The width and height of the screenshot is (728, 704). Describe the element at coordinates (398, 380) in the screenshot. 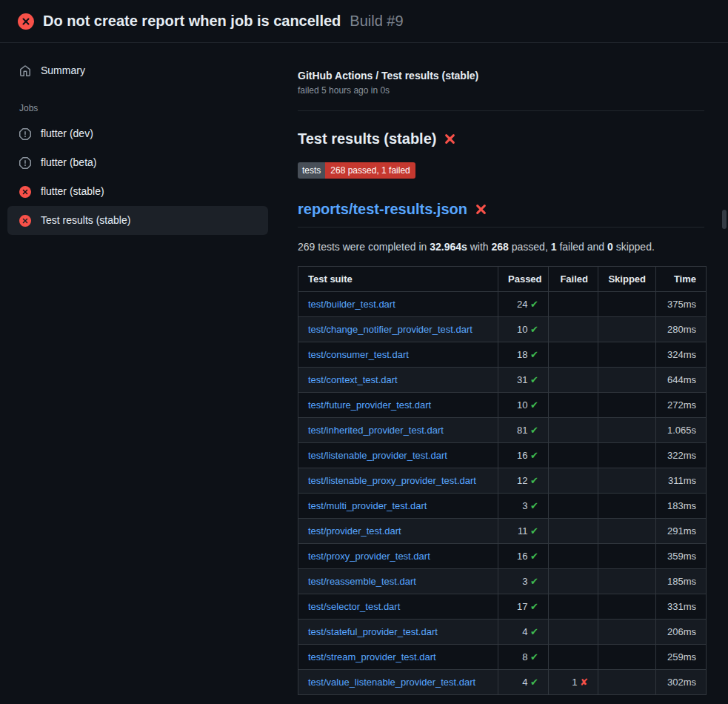

I see `suite-cell: test/context_test.dart` at that location.